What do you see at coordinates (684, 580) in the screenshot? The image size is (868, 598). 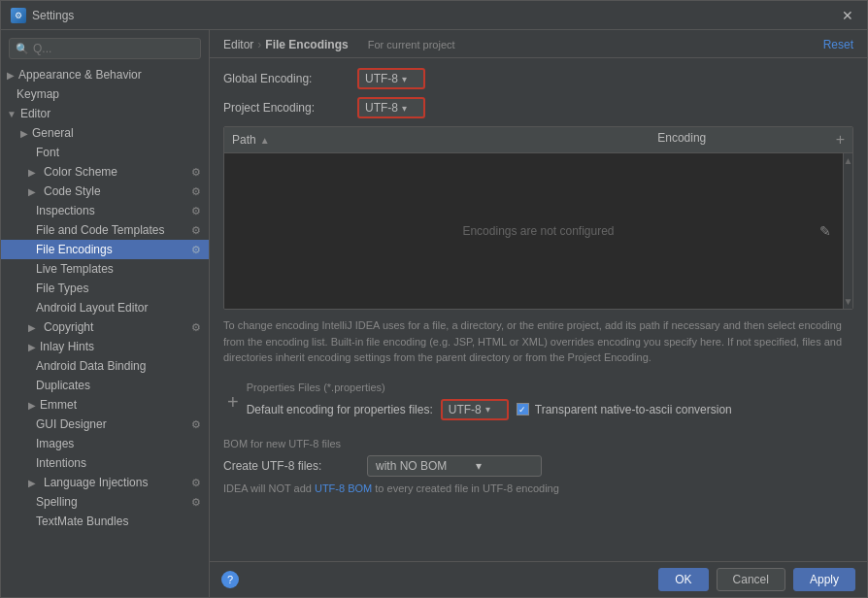 I see `ok-button: OK` at bounding box center [684, 580].